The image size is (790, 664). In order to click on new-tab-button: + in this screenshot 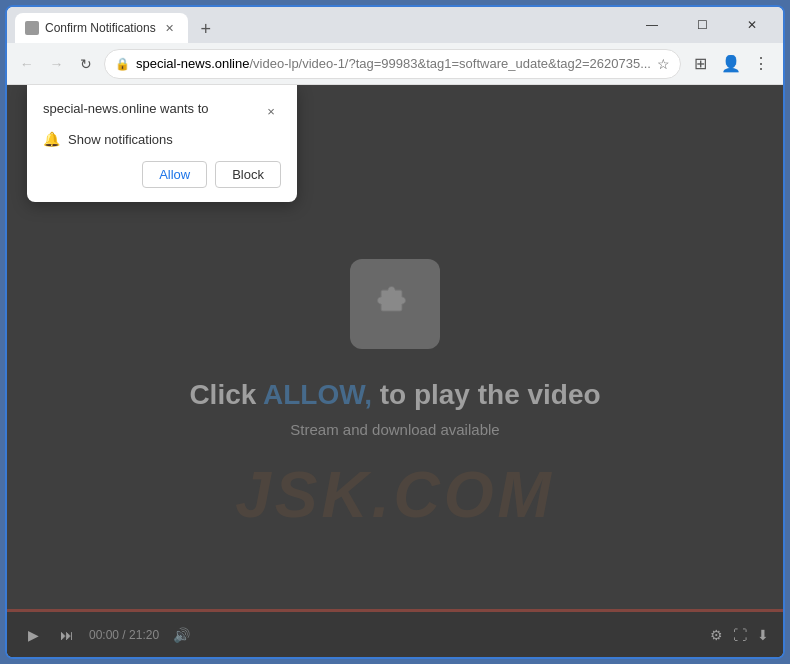, I will do `click(206, 29)`.